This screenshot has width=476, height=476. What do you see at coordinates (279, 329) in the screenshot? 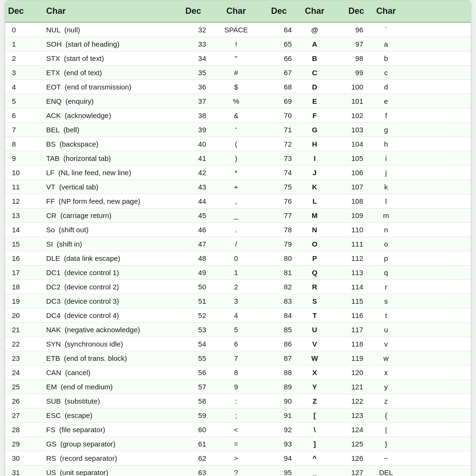
I see `cell-dec3: 85` at bounding box center [279, 329].